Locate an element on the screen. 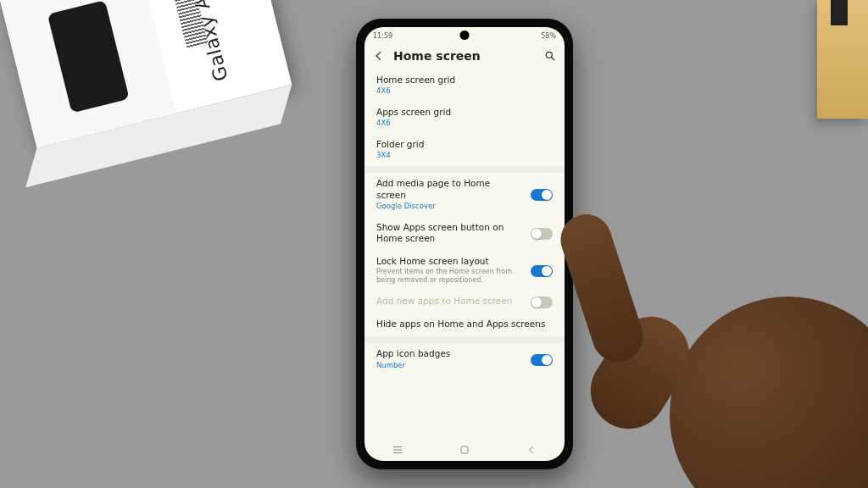 This screenshot has width=868, height=488. row-label: Add media page to Home screen is located at coordinates (448, 189).